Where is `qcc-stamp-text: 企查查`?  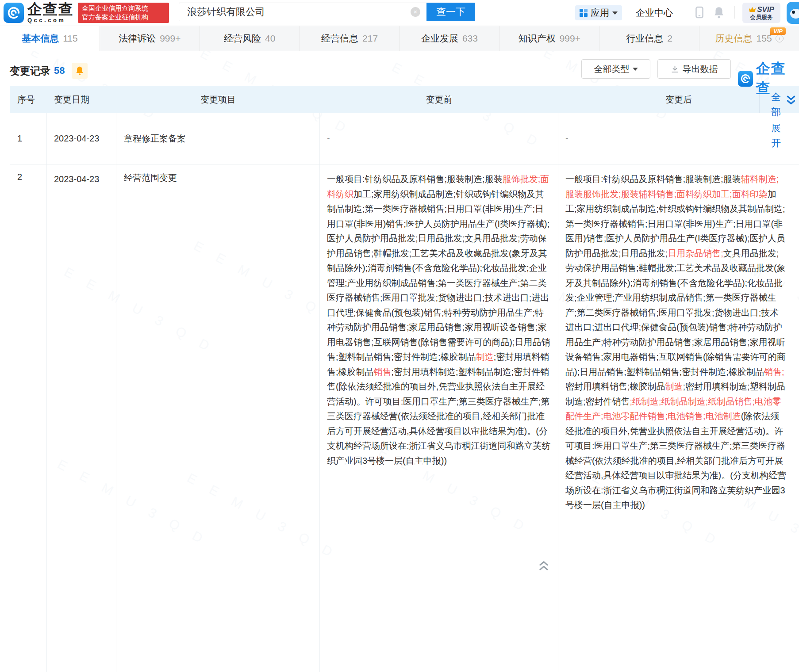 qcc-stamp-text: 企查查 is located at coordinates (777, 79).